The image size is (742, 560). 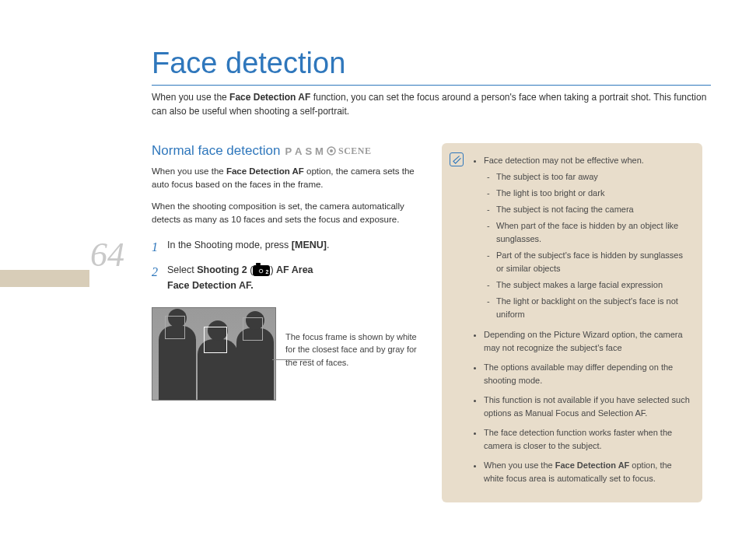 I want to click on note-subitem: The subject makes a large facial express…, so click(x=588, y=285).